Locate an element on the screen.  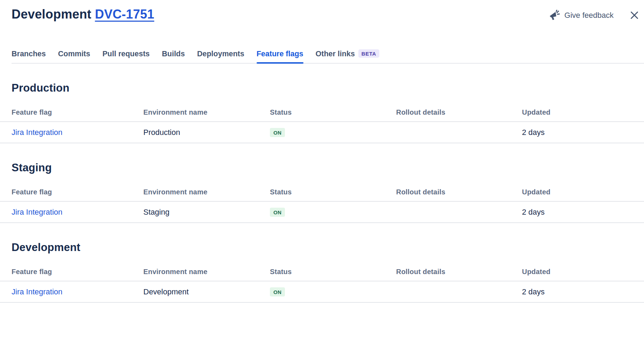
section-heading: Production is located at coordinates (328, 88).